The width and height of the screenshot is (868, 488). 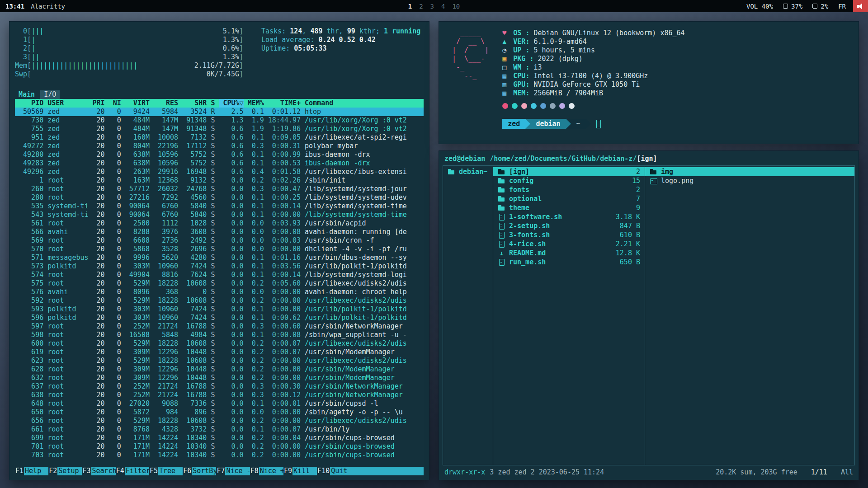 What do you see at coordinates (219, 421) in the screenshot?
I see `process-row-pid-656: 656root200529M1822810608S0.00.20:00.00/u…` at bounding box center [219, 421].